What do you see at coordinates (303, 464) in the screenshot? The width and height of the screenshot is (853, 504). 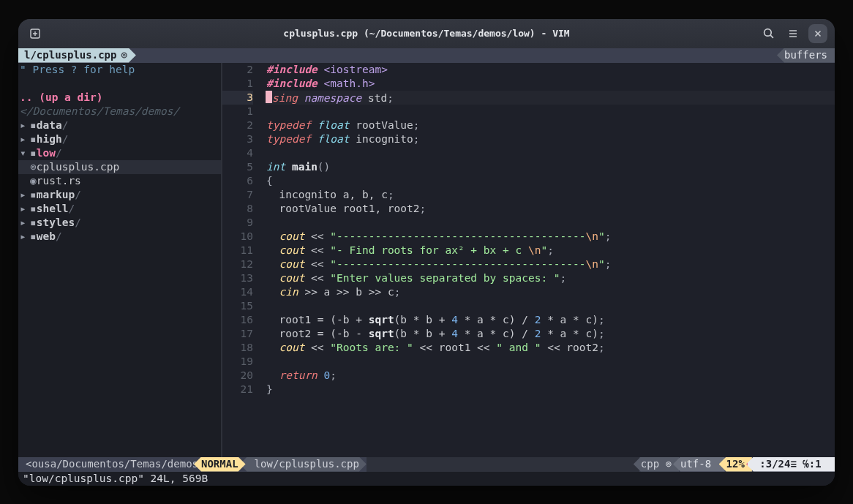 I see `status-file: low/cplusplus.cpp` at bounding box center [303, 464].